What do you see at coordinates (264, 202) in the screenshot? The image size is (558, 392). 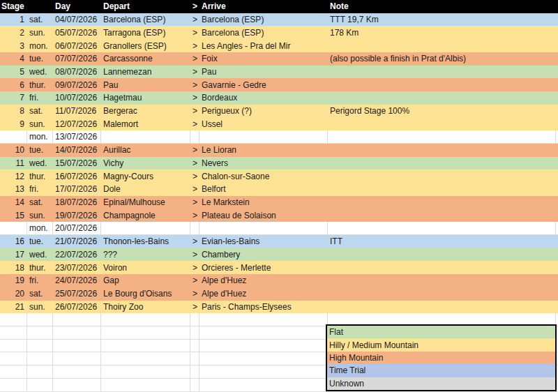 I see `arrive-cell: Le Markstein` at bounding box center [264, 202].